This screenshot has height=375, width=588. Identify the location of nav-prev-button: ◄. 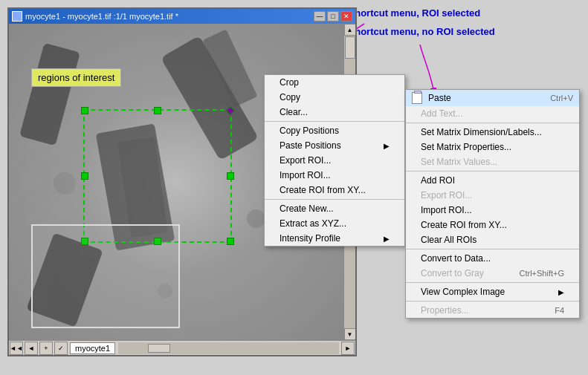
(31, 348).